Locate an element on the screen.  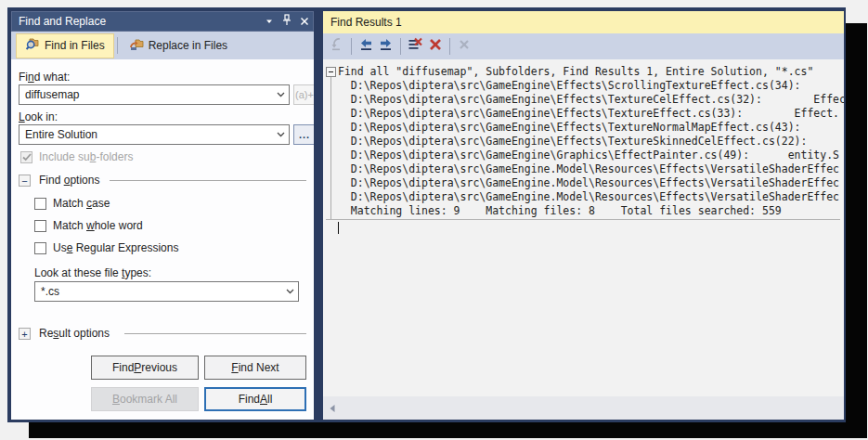
use-regex-row: Use Regular Expressions is located at coordinates (106, 248).